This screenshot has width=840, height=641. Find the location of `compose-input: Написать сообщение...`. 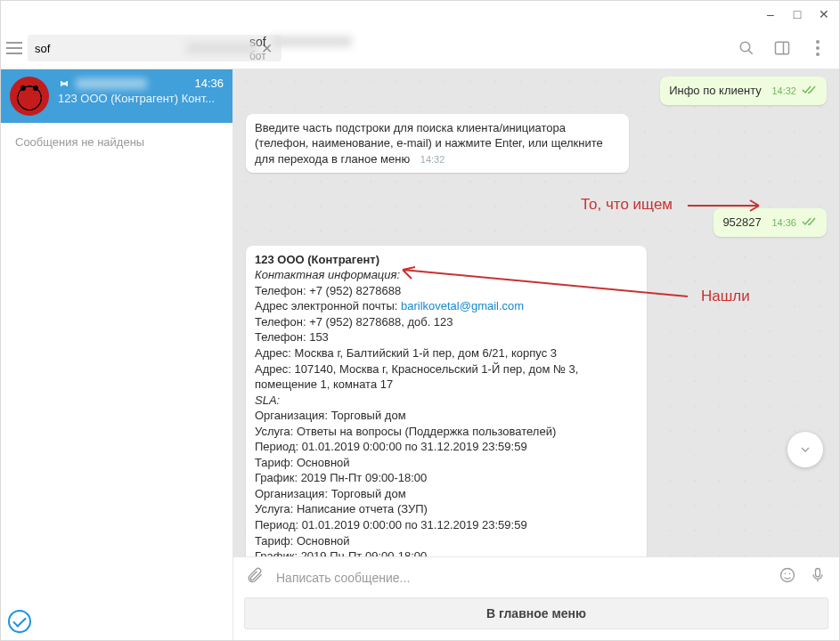

compose-input: Написать сообщение... is located at coordinates (521, 578).